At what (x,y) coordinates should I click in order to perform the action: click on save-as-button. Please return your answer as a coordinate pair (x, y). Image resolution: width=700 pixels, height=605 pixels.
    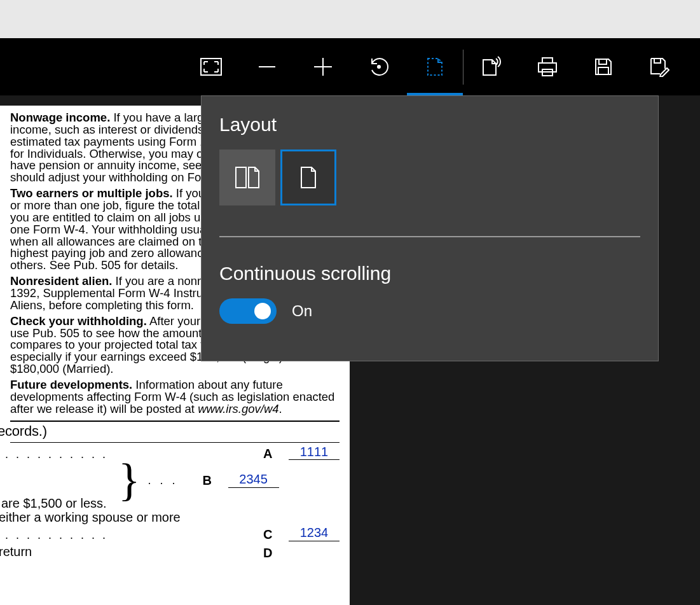
    Looking at the image, I should click on (659, 67).